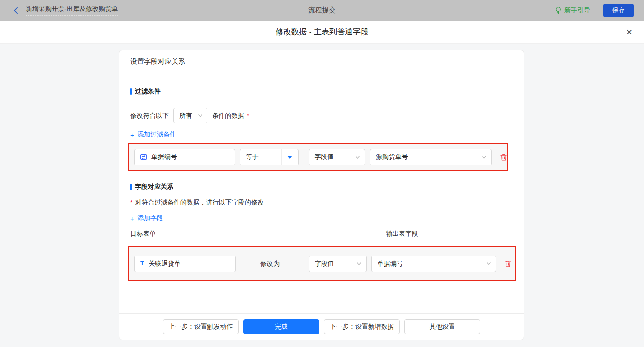 The image size is (644, 347). Describe the element at coordinates (269, 157) in the screenshot. I see `filter-operator-select: 等于` at that location.